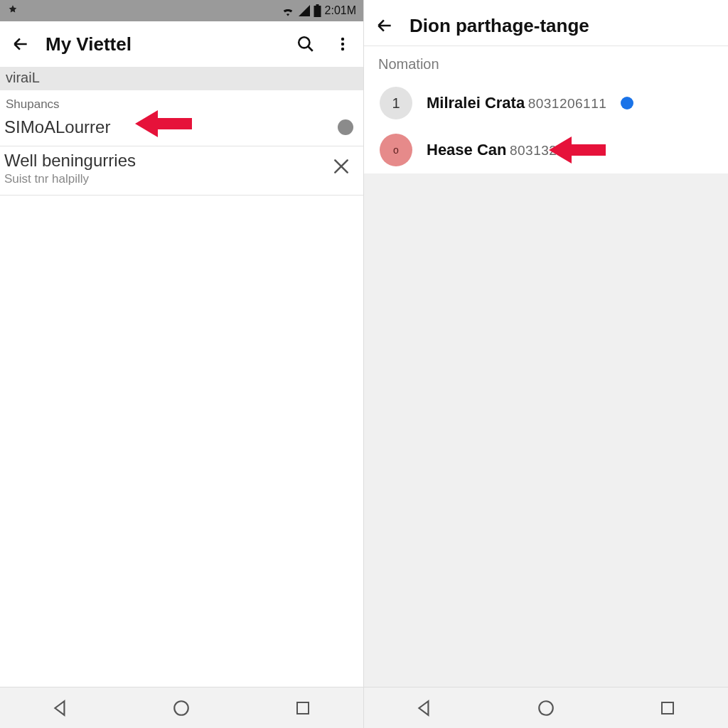  What do you see at coordinates (627, 103) in the screenshot?
I see `selected-indicator` at bounding box center [627, 103].